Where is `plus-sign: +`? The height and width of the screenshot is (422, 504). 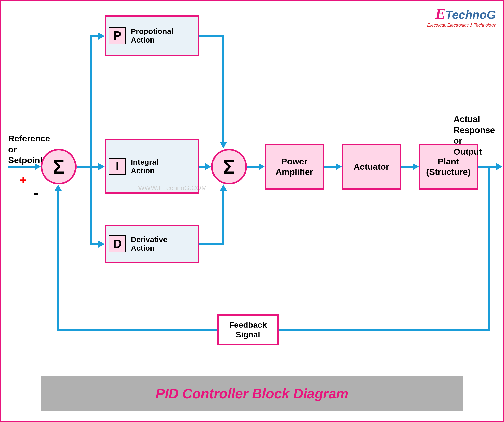 plus-sign: + is located at coordinates (23, 180).